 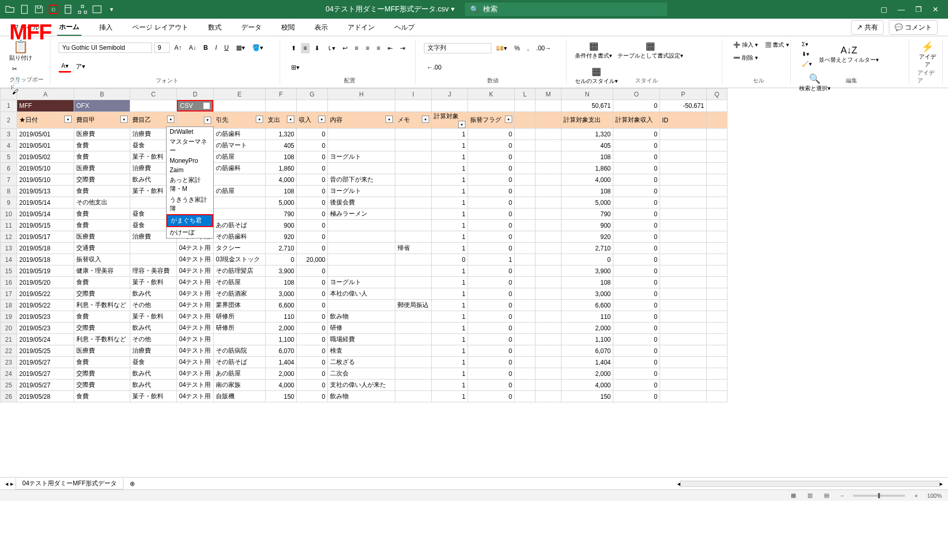 I want to click on cell: 1,100, so click(x=587, y=340).